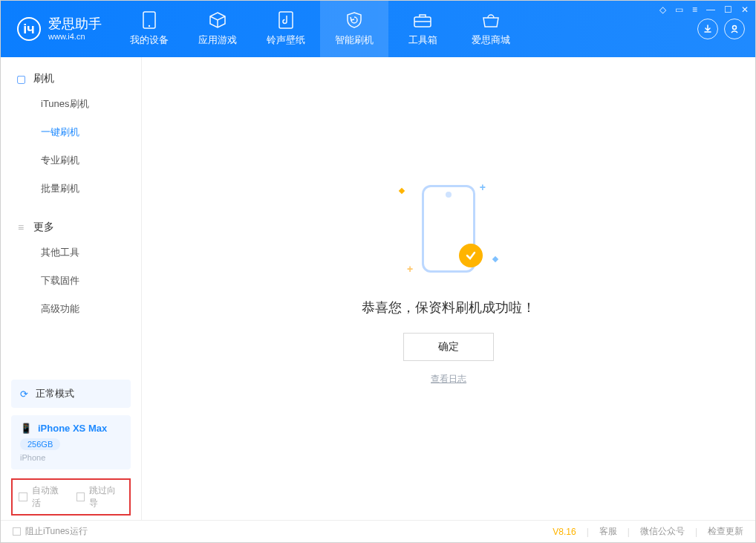 This screenshot has width=756, height=543. I want to click on tab-label: 爱思商城, so click(491, 40).